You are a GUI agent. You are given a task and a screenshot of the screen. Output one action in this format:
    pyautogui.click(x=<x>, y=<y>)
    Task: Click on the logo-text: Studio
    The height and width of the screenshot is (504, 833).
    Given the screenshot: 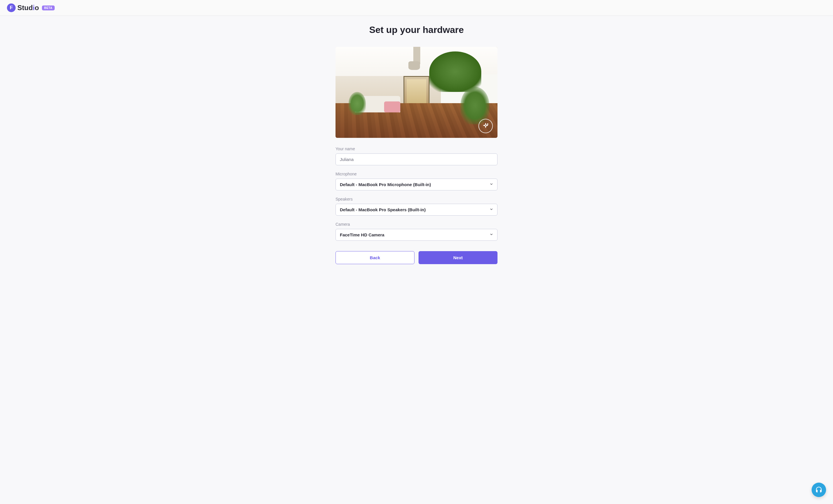 What is the action you would take?
    pyautogui.click(x=28, y=8)
    